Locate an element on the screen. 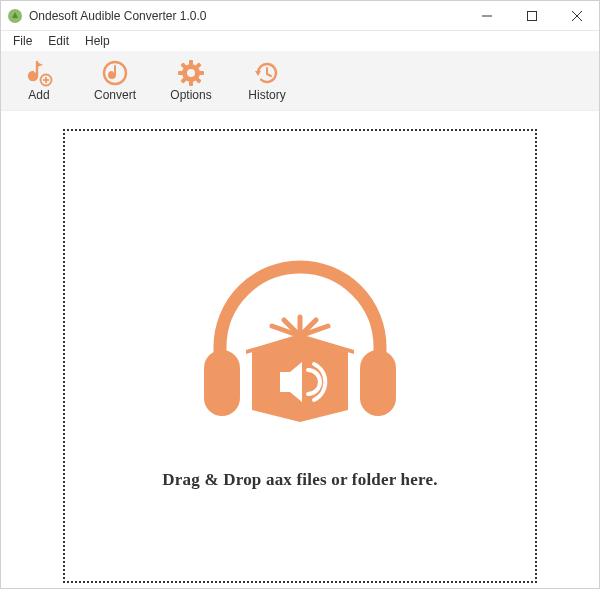  window-controls is located at coordinates (532, 16).